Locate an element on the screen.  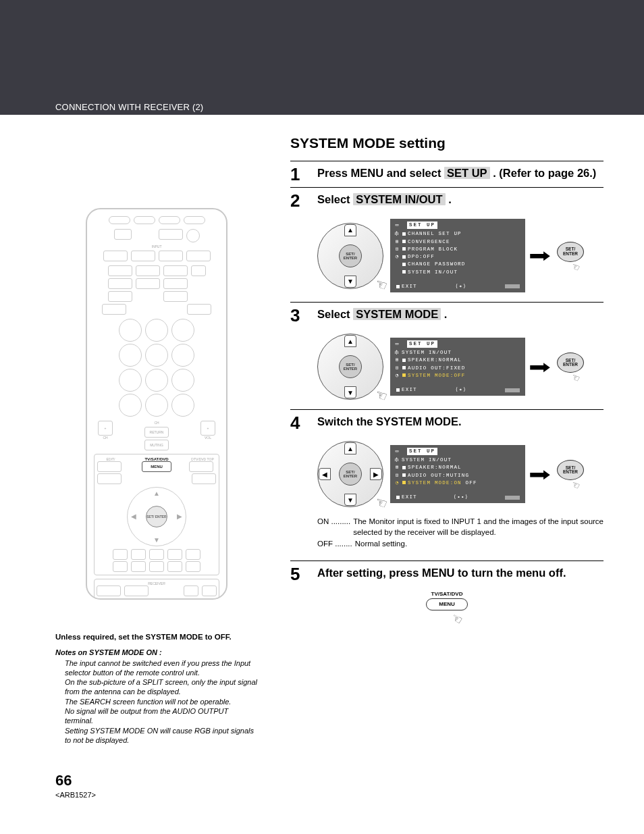
step-3: 3 Select SYSTEM MODE . is located at coordinates (447, 315).